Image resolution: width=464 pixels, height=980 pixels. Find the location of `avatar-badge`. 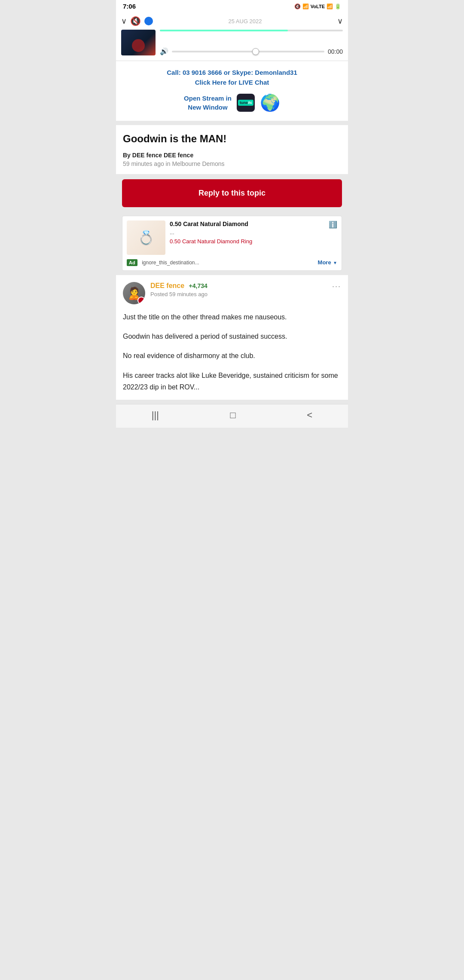

avatar-badge is located at coordinates (141, 300).